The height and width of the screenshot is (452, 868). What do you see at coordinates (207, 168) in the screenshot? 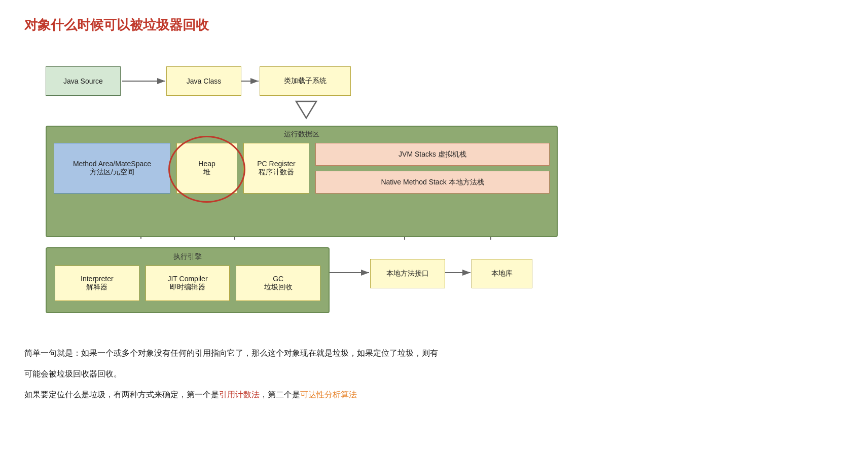
I see `heap-box-wrapper: Heap 堆` at bounding box center [207, 168].